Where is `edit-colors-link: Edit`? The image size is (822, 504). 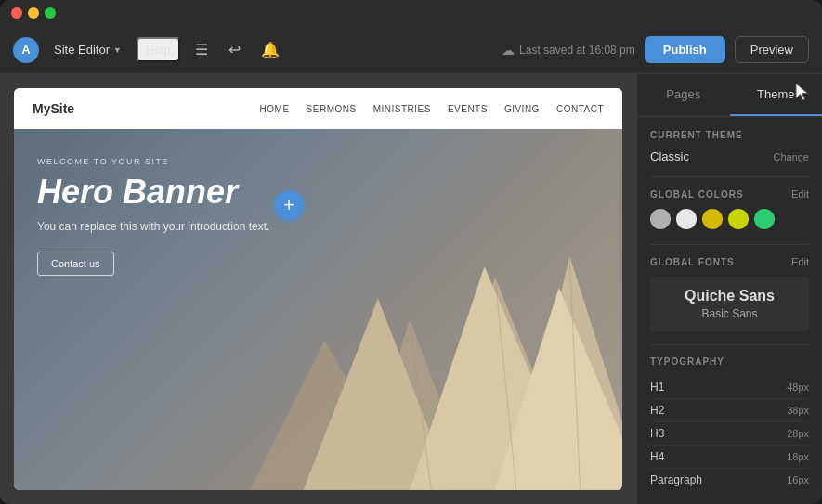
edit-colors-link: Edit is located at coordinates (801, 194).